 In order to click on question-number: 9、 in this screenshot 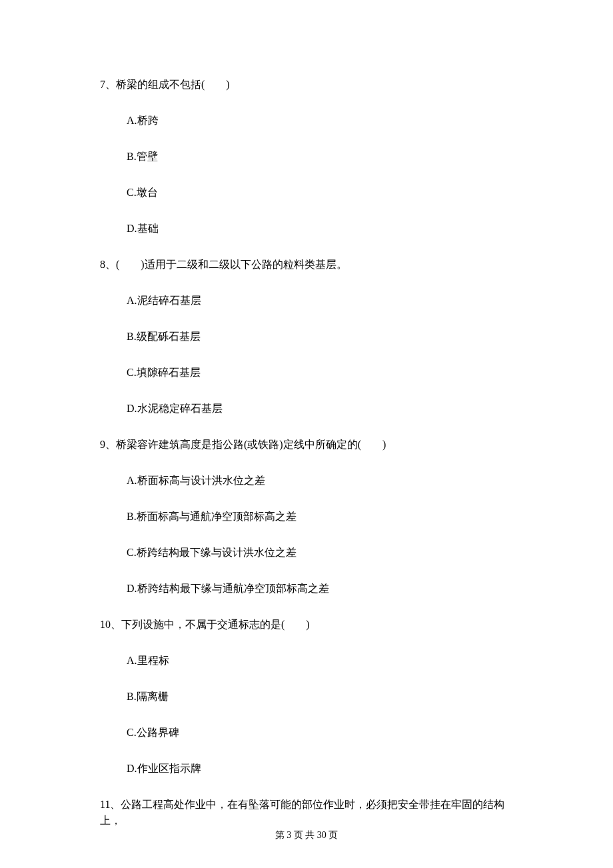, I will do `click(108, 444)`.